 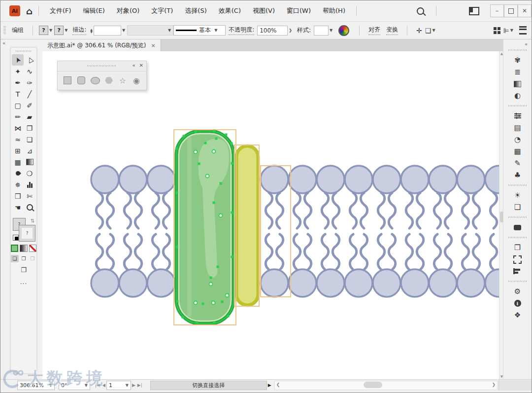 I want to click on eraser-tool: ▰, so click(x=30, y=116).